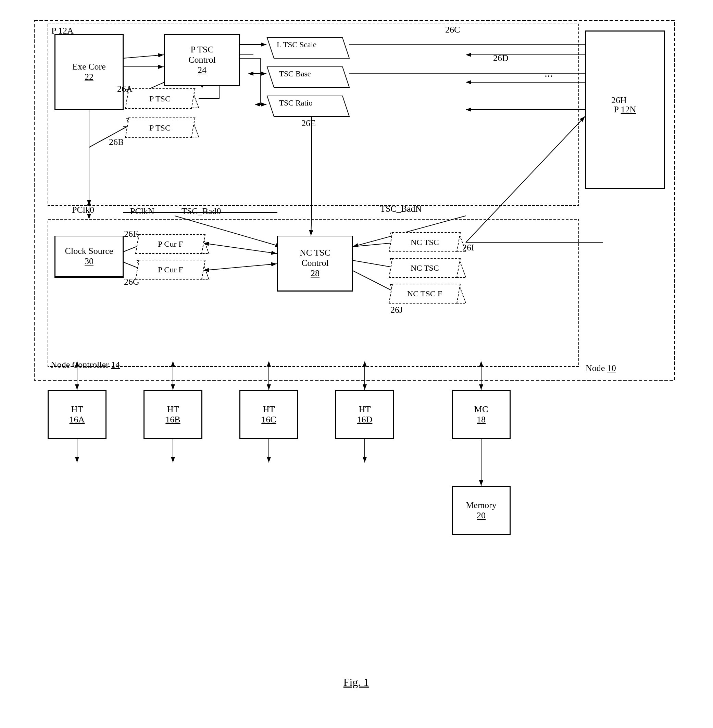 The width and height of the screenshot is (713, 728). I want to click on figure-caption: Fig. 1, so click(356, 682).